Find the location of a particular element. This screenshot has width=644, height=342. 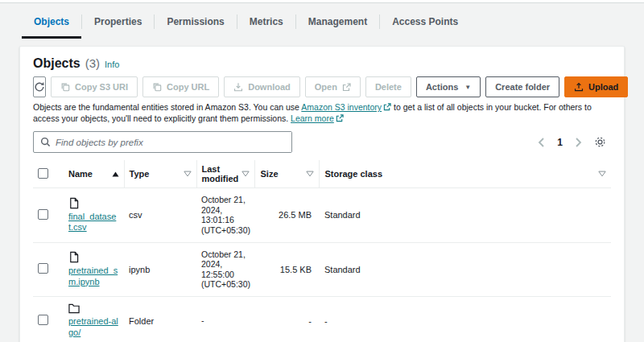

storage-class-header-label: Storage class is located at coordinates (353, 174).